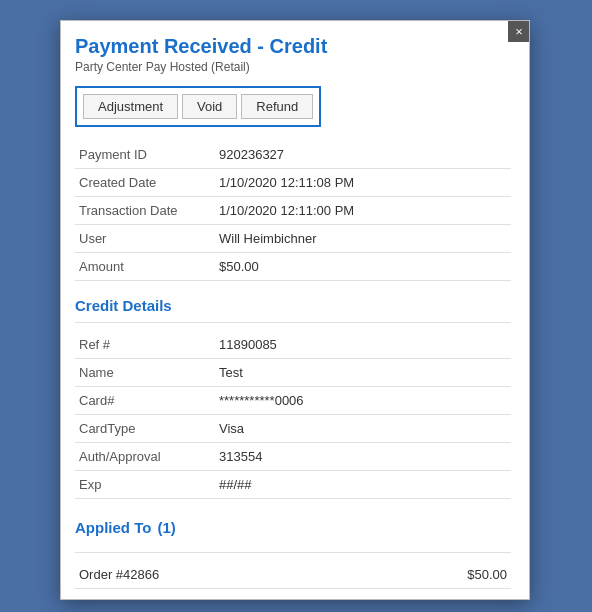  What do you see at coordinates (293, 401) in the screenshot?
I see `table-row: Card#***********0006` at bounding box center [293, 401].